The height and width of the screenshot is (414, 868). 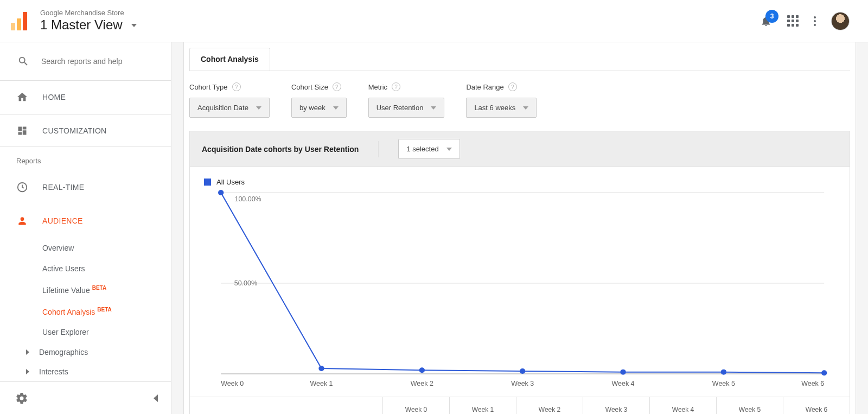 I want to click on svg-text: Week 5, so click(x=724, y=384).